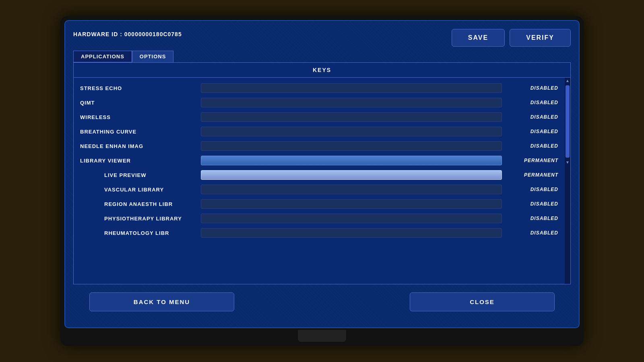  What do you see at coordinates (319, 189) in the screenshot?
I see `table-row: VASCULAR LIBRARY DISABLED` at bounding box center [319, 189].